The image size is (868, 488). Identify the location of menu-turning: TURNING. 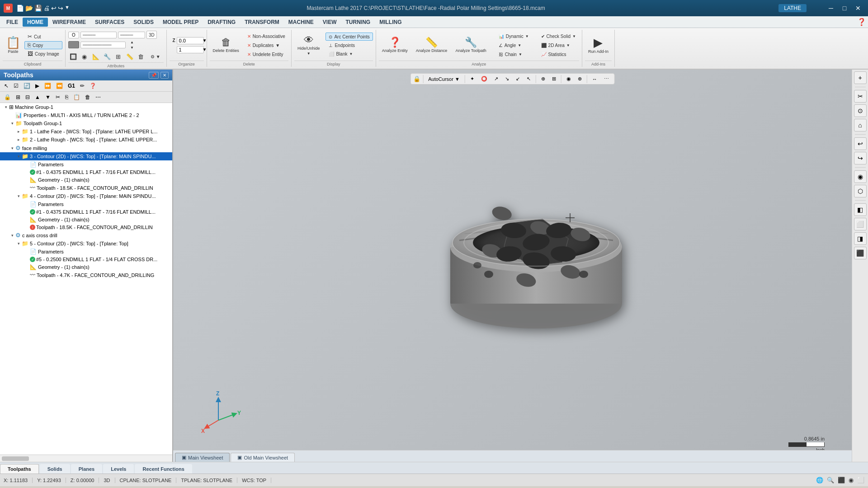
(358, 22).